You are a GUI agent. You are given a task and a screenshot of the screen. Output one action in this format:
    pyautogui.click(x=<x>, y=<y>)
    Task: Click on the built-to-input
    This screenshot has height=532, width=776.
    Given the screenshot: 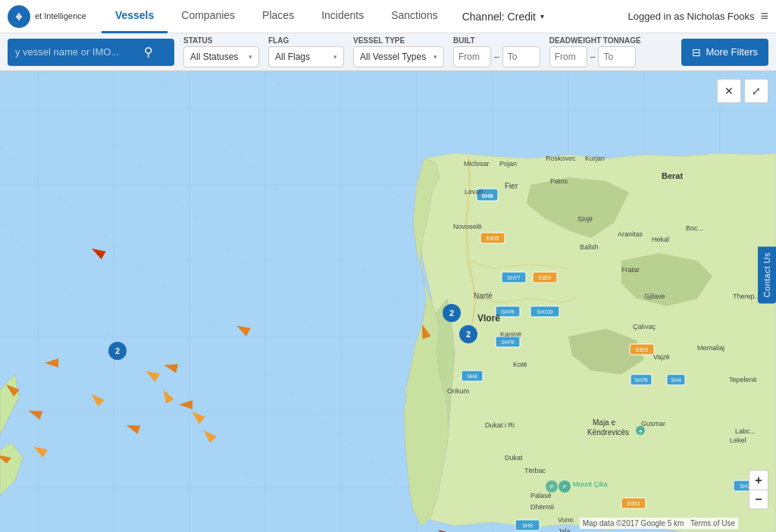 What is the action you would take?
    pyautogui.click(x=521, y=57)
    